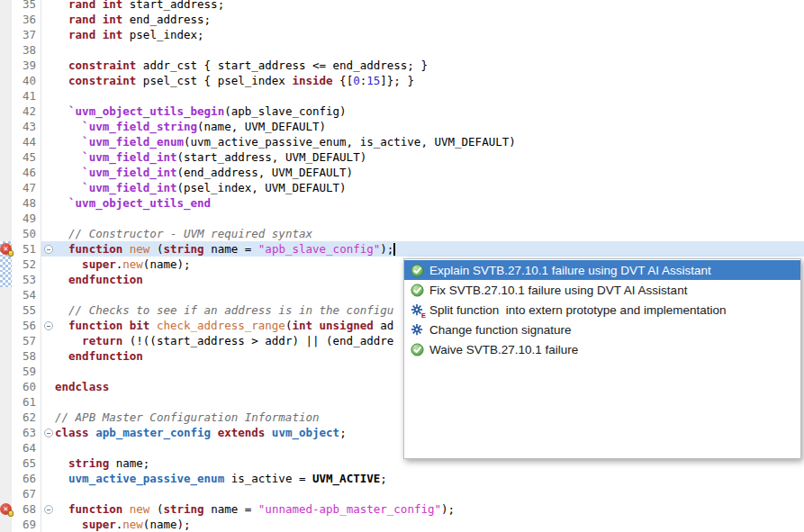 The image size is (804, 532). What do you see at coordinates (402, 187) in the screenshot?
I see `editor-row: 47 `uvm_field_int(psel_index, UVM_DEFAUL…` at bounding box center [402, 187].